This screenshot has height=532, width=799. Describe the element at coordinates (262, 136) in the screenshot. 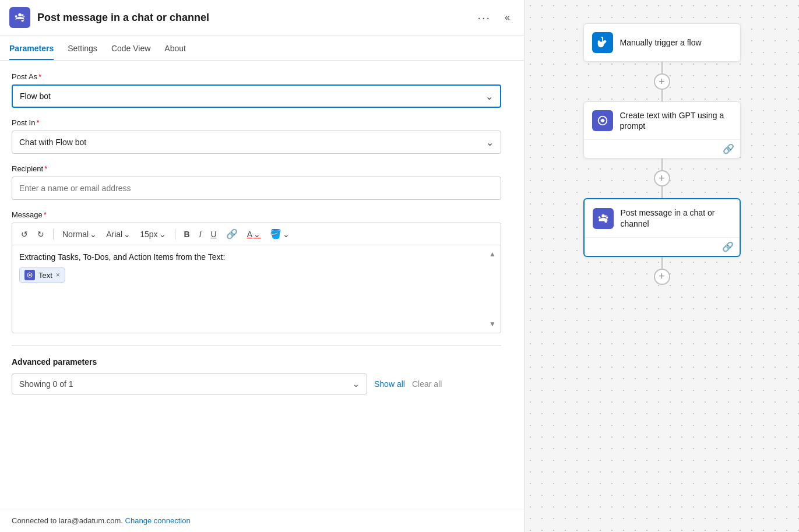

I see `post-in-field-group: Post In * Chat with Flow bot ⌄` at that location.